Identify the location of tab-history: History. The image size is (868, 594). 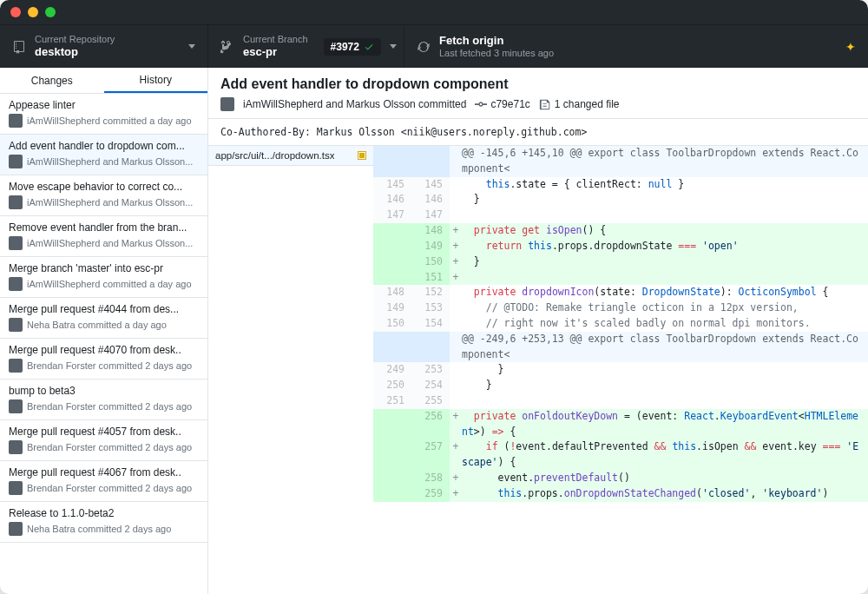
(156, 80).